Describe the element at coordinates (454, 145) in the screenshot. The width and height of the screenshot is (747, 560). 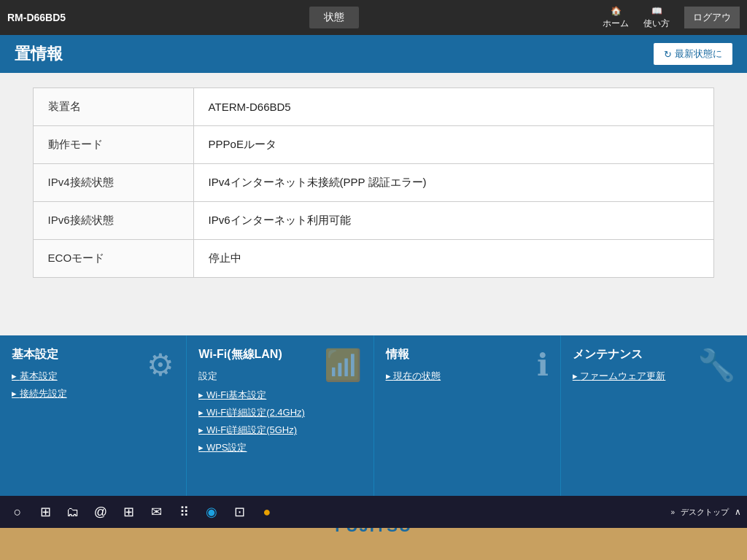
I see `row-value: PPPoEルータ` at that location.